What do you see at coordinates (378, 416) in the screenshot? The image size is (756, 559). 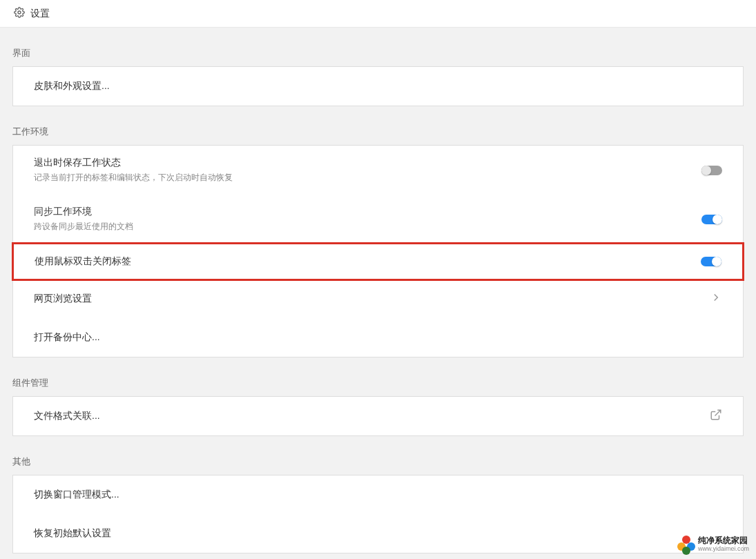 I see `row-file-format-association: 文件格式关联...` at bounding box center [378, 416].